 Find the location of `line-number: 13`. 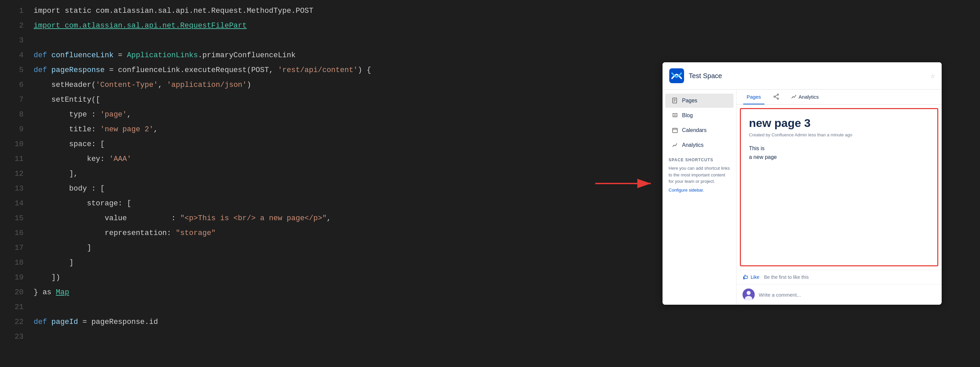

line-number: 13 is located at coordinates (15, 189).